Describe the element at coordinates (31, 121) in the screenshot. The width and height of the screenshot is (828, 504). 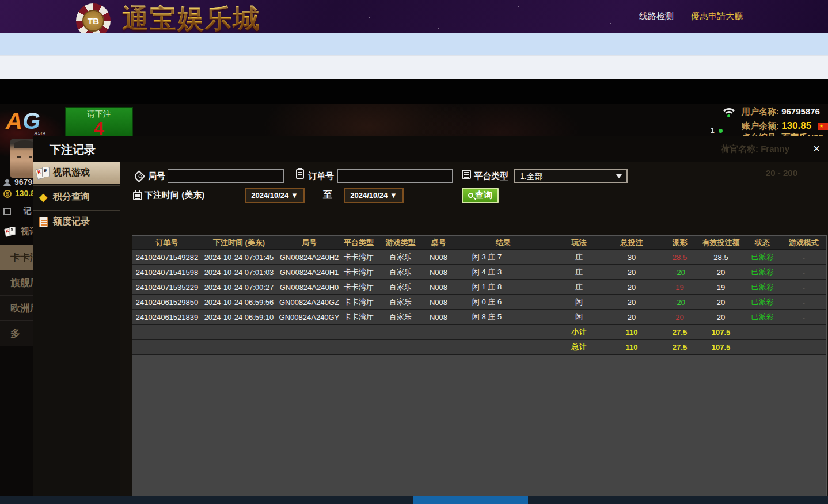
I see `ag-logo-g: G` at that location.